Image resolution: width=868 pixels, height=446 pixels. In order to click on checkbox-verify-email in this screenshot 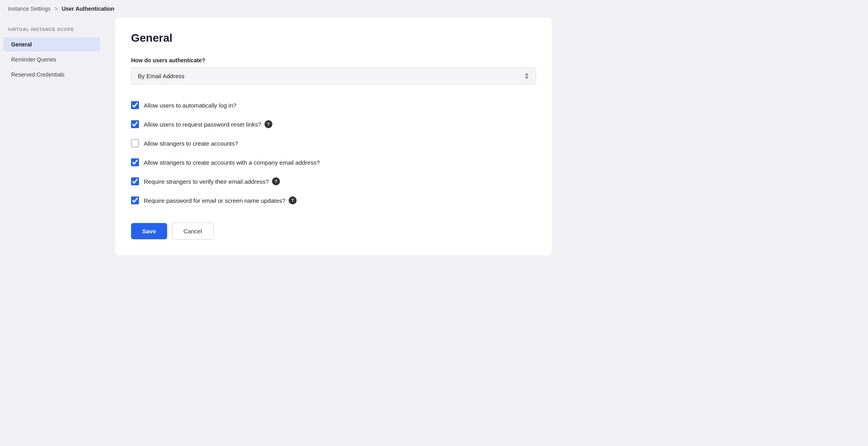, I will do `click(135, 181)`.